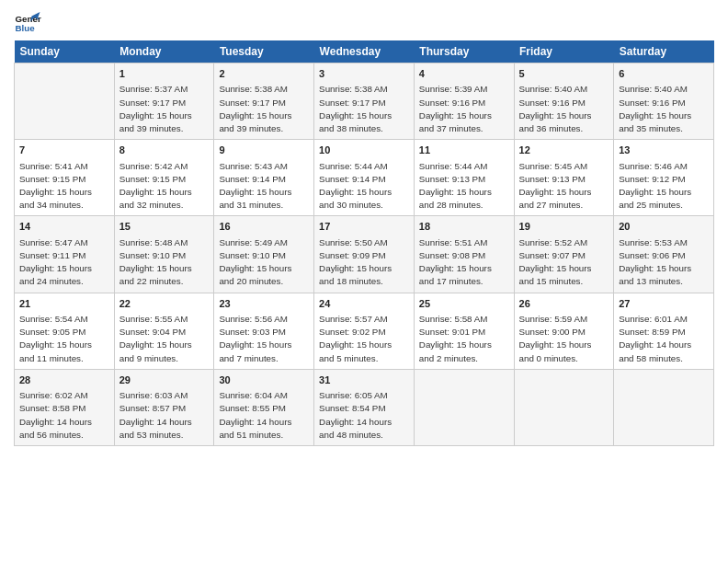 Image resolution: width=728 pixels, height=563 pixels. I want to click on calendar-cell: 6Sunrise: 5:40 AM Sunset: 9:16 PM Daylig…, so click(664, 101).